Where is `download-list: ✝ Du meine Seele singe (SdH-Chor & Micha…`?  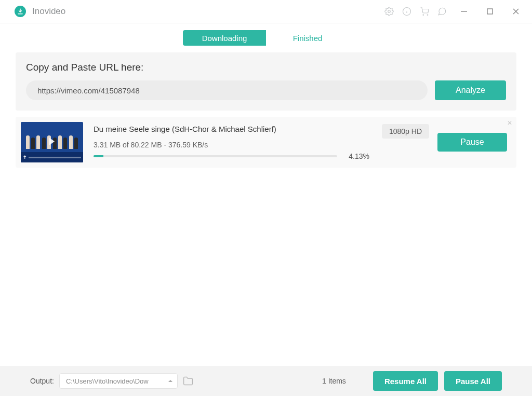
download-list: ✝ Du meine Seele singe (SdH-Chor & Micha… is located at coordinates (266, 142).